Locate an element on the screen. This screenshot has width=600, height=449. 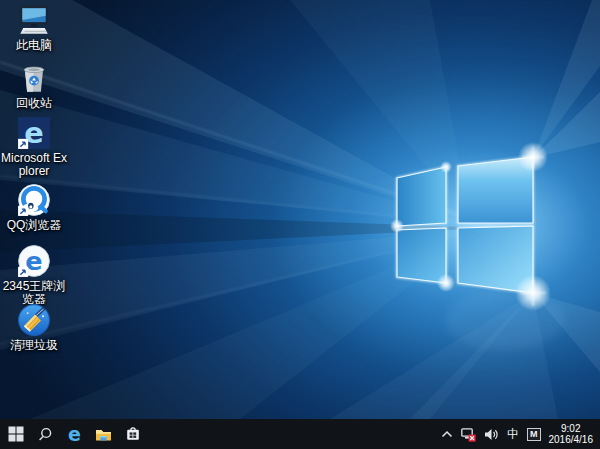
taskbar-edge-button: e is located at coordinates (74, 434).